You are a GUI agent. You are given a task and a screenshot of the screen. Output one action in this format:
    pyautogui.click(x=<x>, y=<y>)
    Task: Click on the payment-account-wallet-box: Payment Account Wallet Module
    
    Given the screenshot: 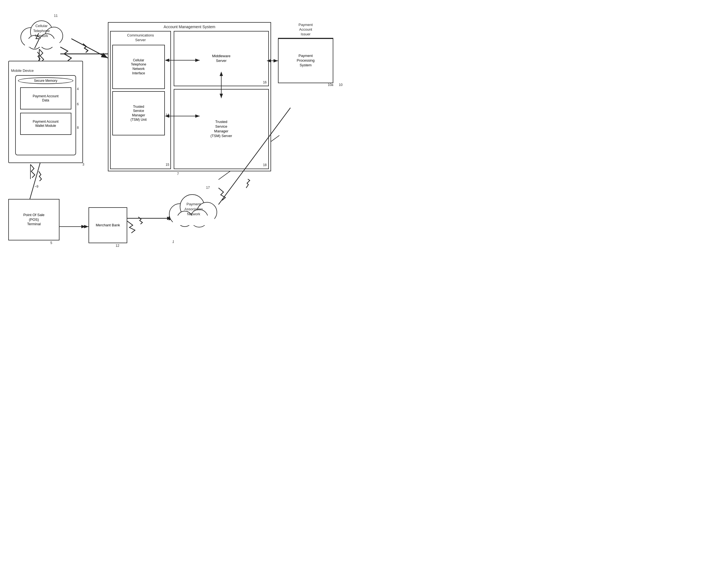 What is the action you would take?
    pyautogui.click(x=46, y=124)
    